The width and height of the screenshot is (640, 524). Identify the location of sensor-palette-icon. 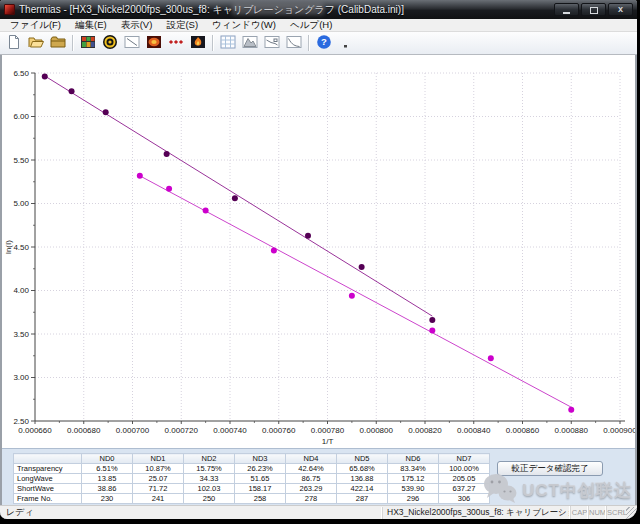
(88, 44).